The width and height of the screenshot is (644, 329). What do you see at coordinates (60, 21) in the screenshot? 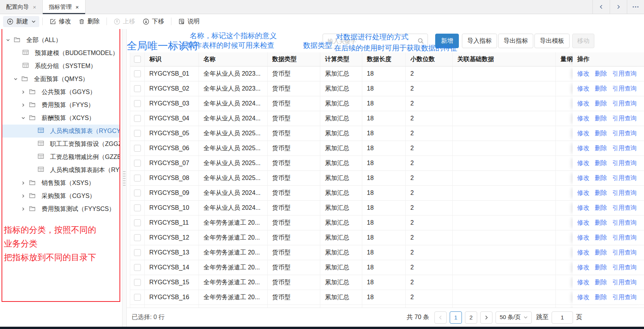
I see `modify-button: 修改` at bounding box center [60, 21].